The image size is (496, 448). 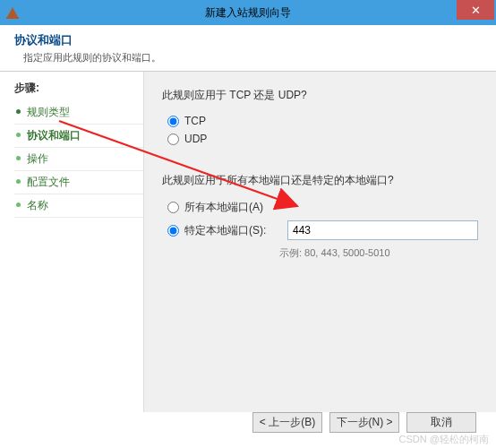 I want to click on close-button: ✕, so click(x=475, y=10).